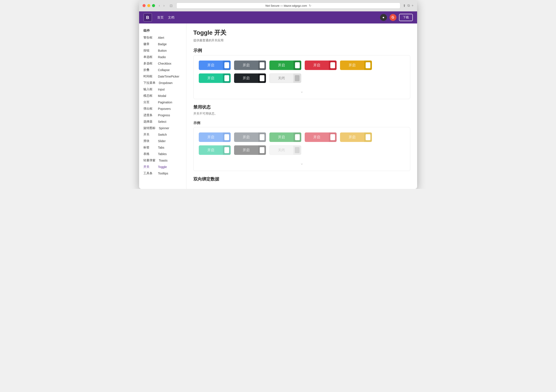  Describe the element at coordinates (250, 150) in the screenshot. I see `toggle-dark-disabled: 开启` at that location.